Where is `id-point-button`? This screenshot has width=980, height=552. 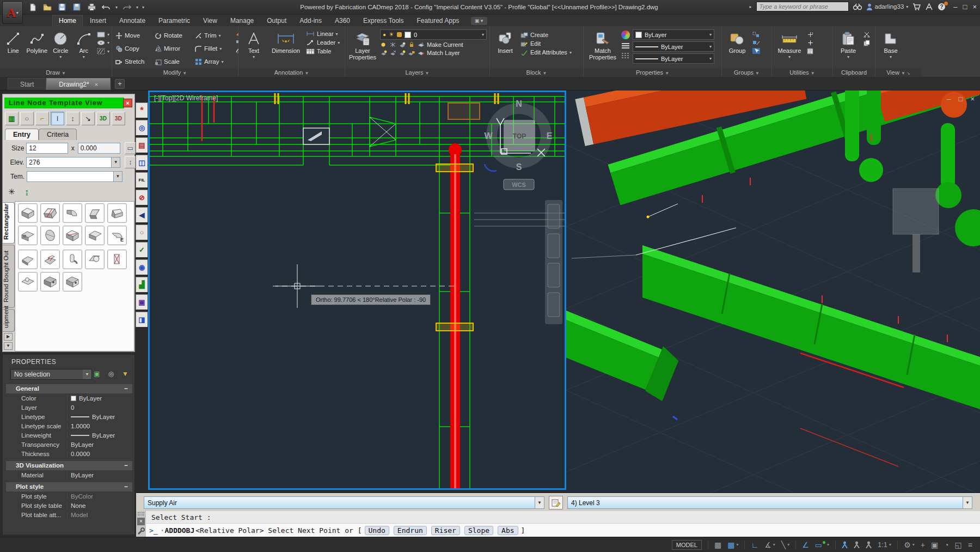
id-point-button is located at coordinates (810, 35).